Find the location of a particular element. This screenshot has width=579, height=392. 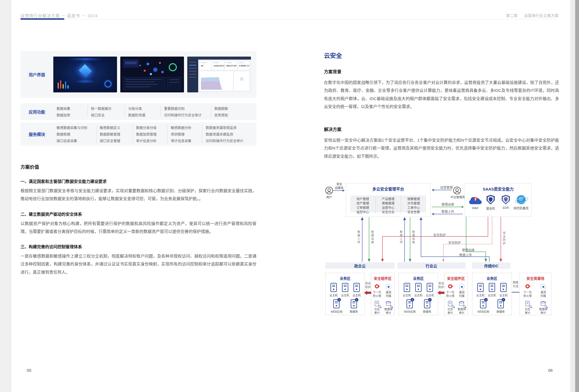

upload-label-idc: 数据上传 is located at coordinates (466, 255).